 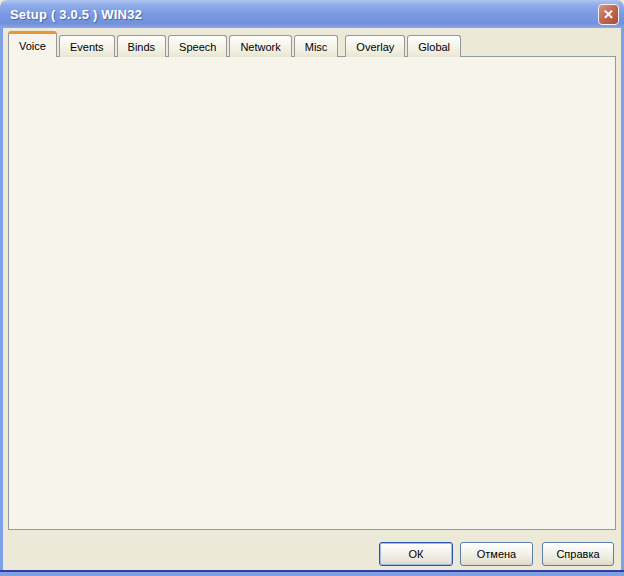 What do you see at coordinates (2, 302) in the screenshot?
I see `window-border-left` at bounding box center [2, 302].